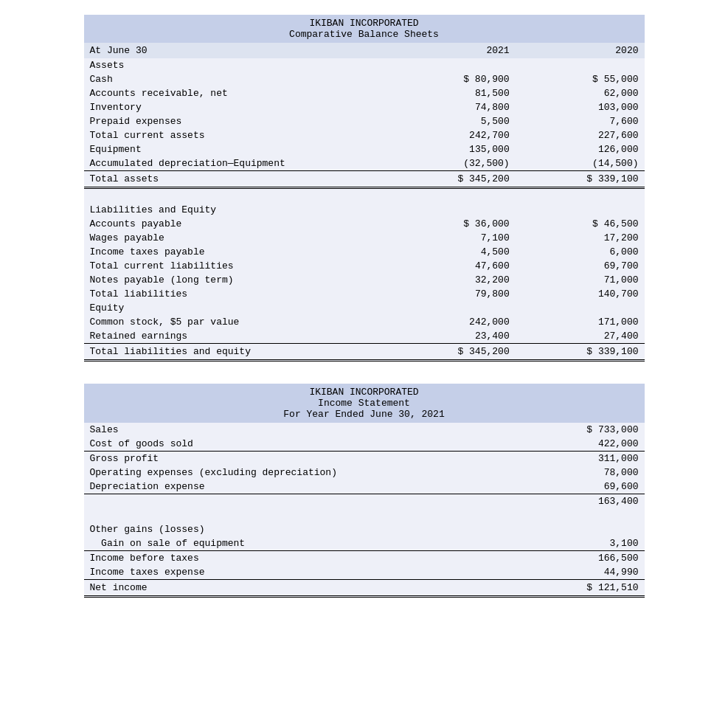  Describe the element at coordinates (364, 403) in the screenshot. I see `income-statement-header: IKIBAN INCORPORATED Income Statement For…` at that location.